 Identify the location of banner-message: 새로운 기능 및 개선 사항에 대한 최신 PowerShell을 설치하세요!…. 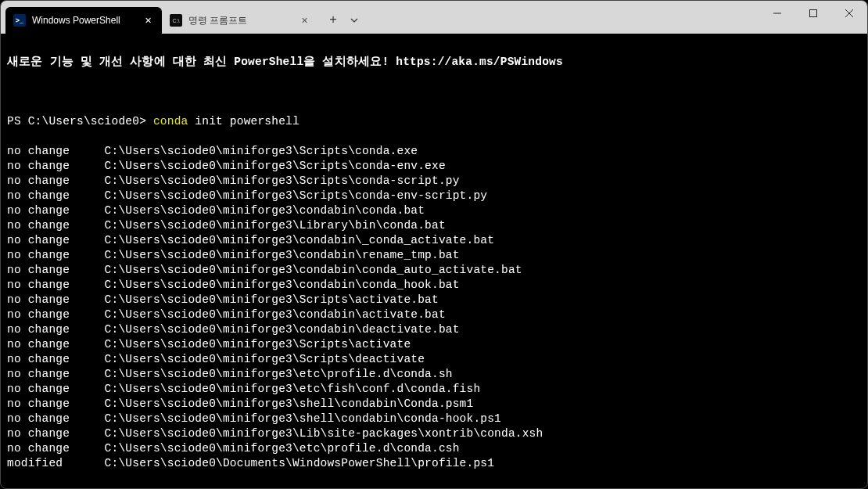
(434, 63).